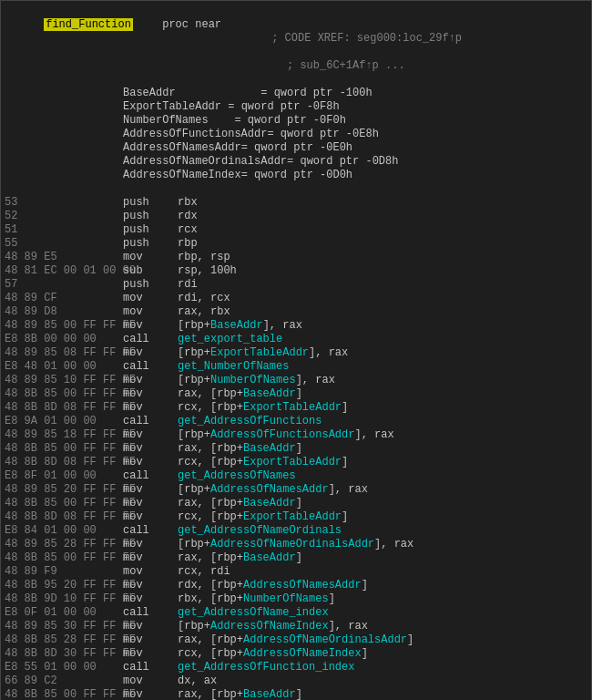 The width and height of the screenshot is (592, 700). What do you see at coordinates (296, 354) in the screenshot?
I see `instruction-line: 48 89 85 08 FF FF FFmov[rbp+ExportTableA…` at bounding box center [296, 354].